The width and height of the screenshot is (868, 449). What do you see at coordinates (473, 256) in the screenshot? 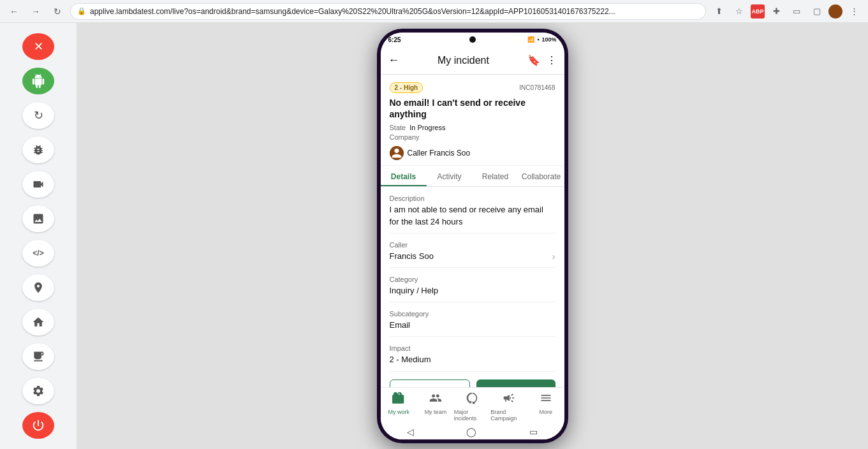
I see `caller-value-row: Francis Soo ›` at bounding box center [473, 256].